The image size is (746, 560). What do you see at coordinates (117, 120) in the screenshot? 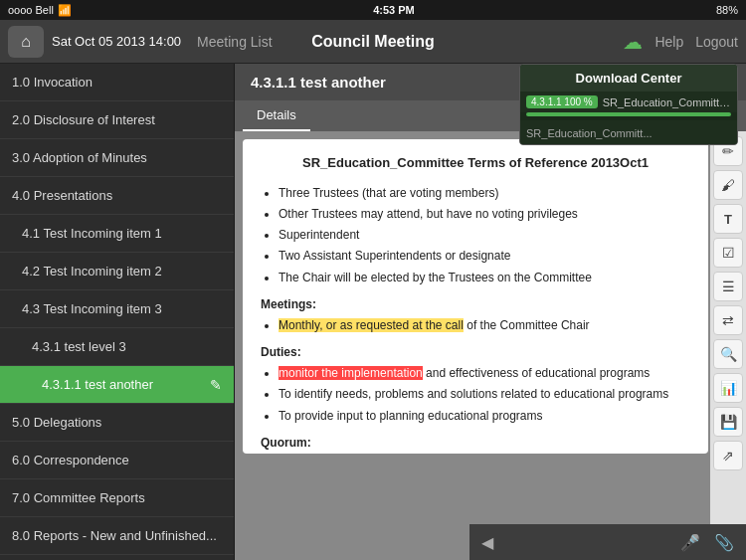
I see `sidebar-item-2.0: 2.0 Disclosure of Interest` at bounding box center [117, 120].